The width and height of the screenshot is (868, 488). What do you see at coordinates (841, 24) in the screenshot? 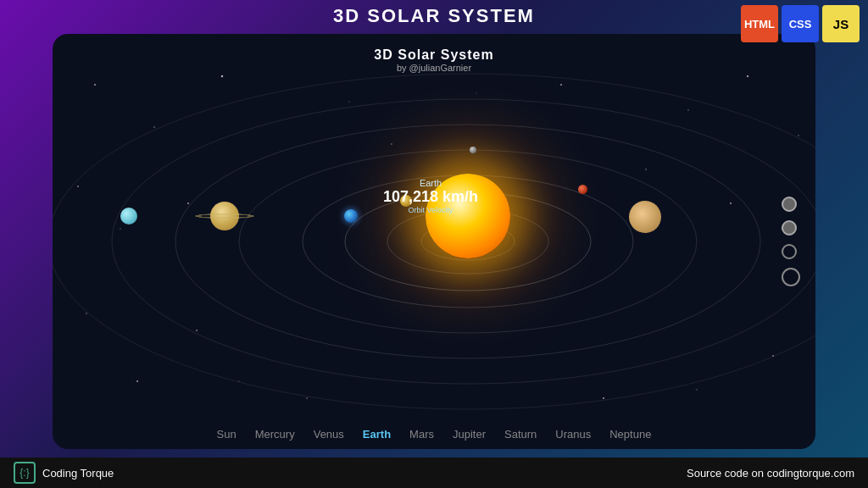
I see `js-badge: JS` at bounding box center [841, 24].